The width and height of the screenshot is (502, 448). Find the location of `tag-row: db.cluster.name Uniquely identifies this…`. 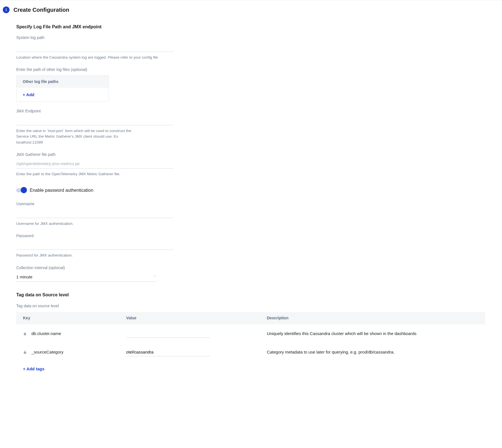

tag-row: db.cluster.name Uniquely identifies this… is located at coordinates (251, 334).